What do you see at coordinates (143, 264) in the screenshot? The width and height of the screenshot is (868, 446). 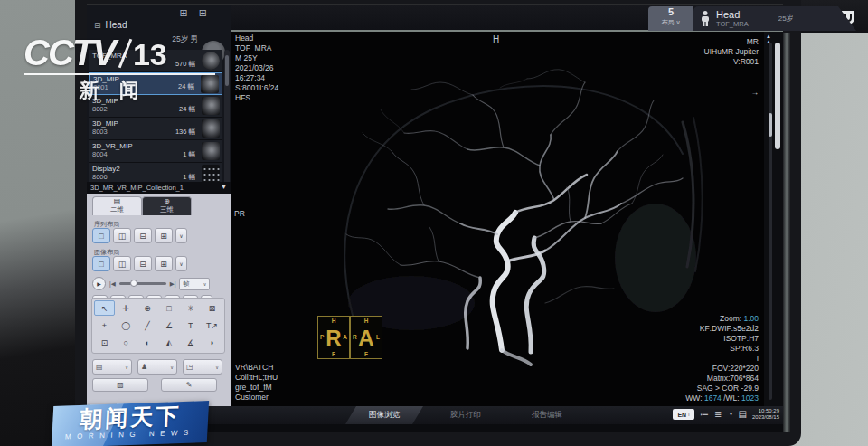 I see `image-layout-2x1-button: ⊟` at bounding box center [143, 264].